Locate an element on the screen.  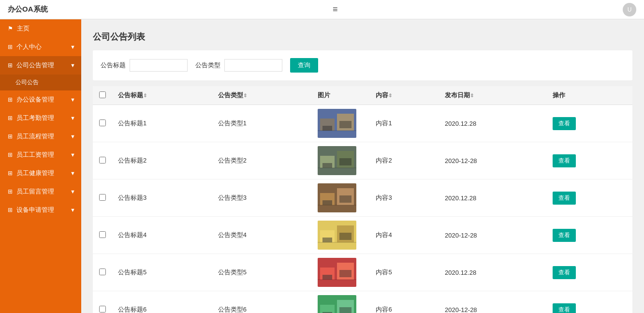
app-title: 办公OA系统 is located at coordinates (28, 10).